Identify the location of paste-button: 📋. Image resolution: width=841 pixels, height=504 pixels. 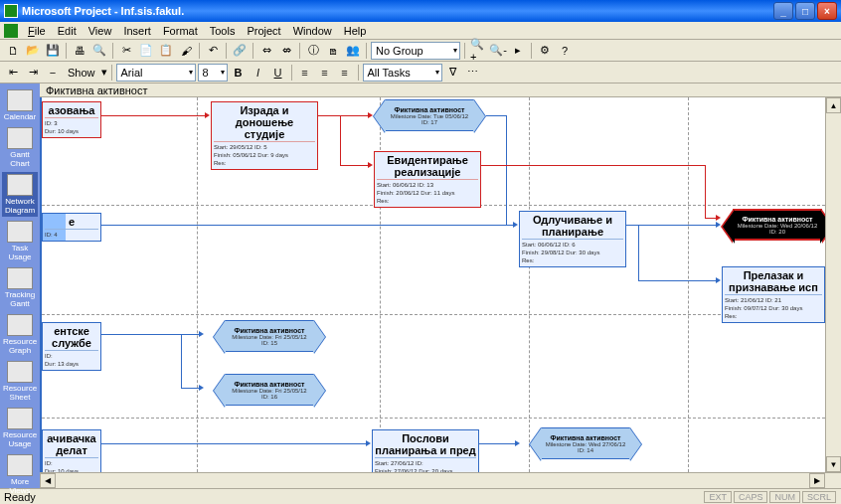
(166, 51).